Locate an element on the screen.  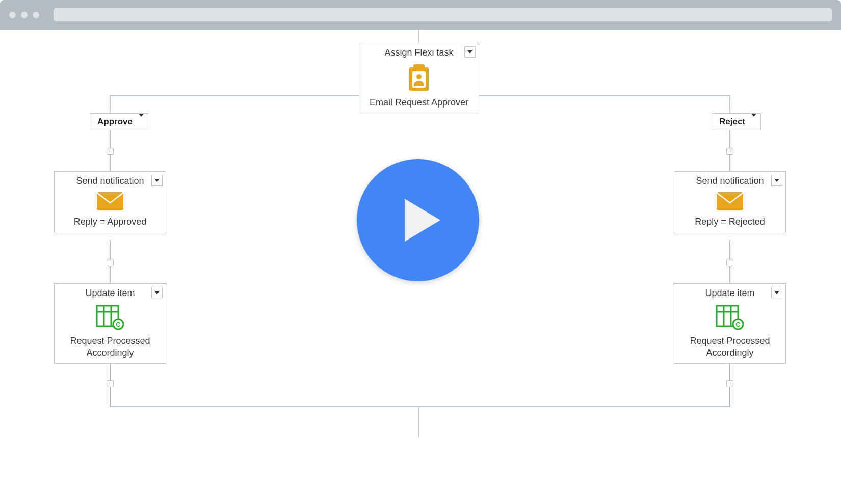
branch-approve: Approve is located at coordinates (119, 122).